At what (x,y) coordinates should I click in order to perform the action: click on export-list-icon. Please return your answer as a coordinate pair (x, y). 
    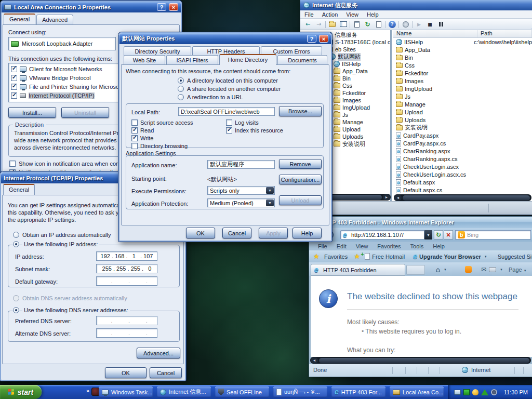
    Looking at the image, I should click on (378, 24).